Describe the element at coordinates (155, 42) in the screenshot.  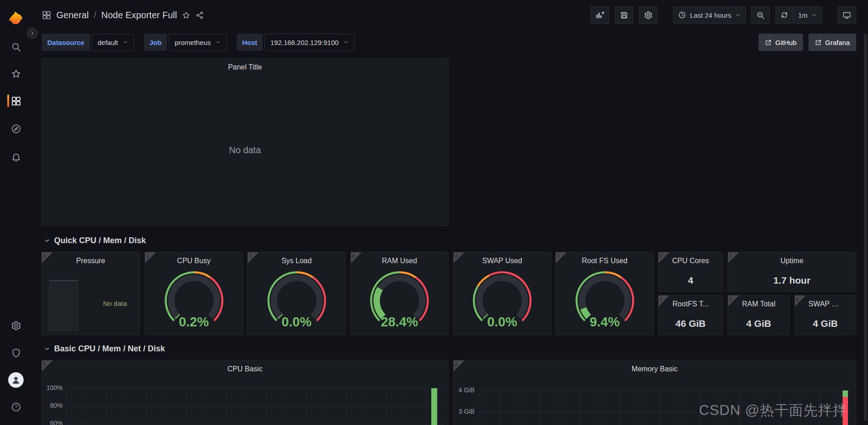
I see `variable-label-job: Job` at that location.